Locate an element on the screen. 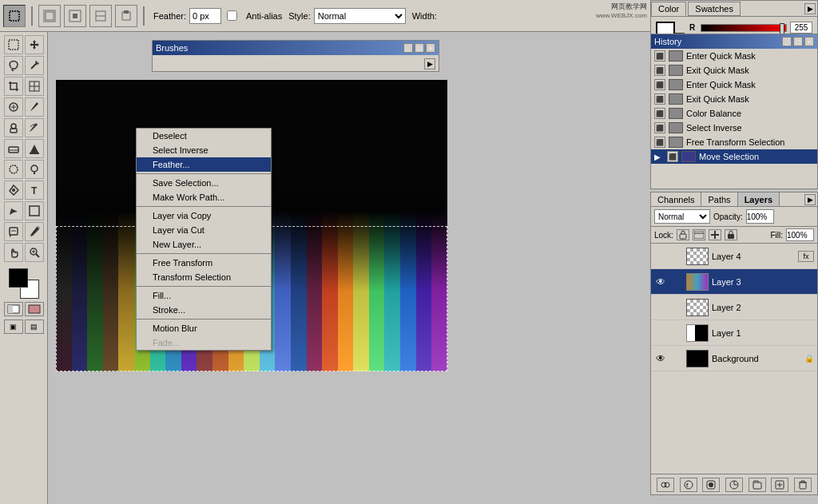 Image resolution: width=818 pixels, height=504 pixels. lock-position-icon is located at coordinates (715, 235).